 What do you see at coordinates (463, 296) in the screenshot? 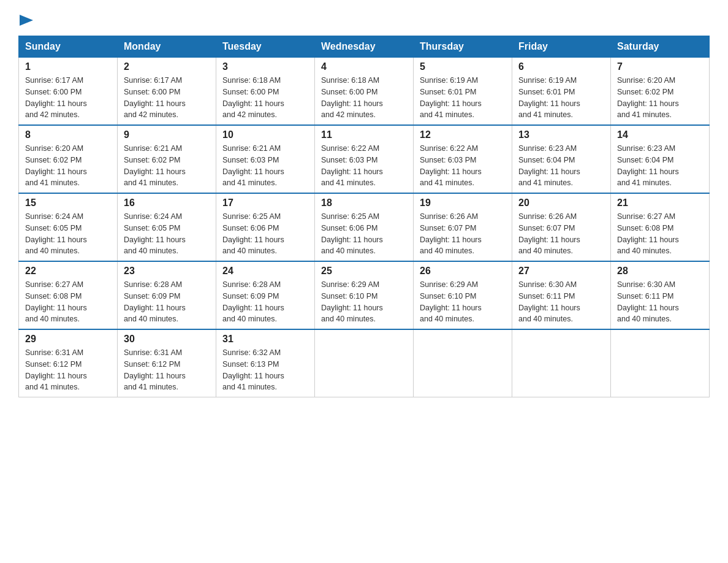
I see `calendar-cell: 26Sunrise: 6:29 AMSunset: 6:10 PMDayligh…` at bounding box center [463, 296].